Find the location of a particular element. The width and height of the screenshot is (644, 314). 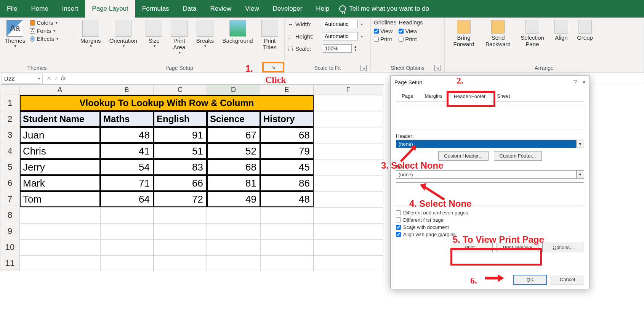

tab-sheet: Sheet is located at coordinates (503, 96).